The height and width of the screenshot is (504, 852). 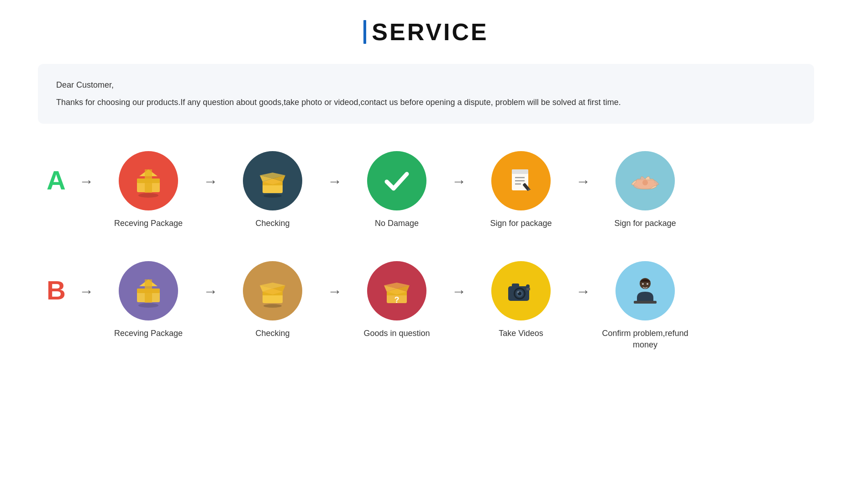 I want to click on icon-b4, so click(x=521, y=291).